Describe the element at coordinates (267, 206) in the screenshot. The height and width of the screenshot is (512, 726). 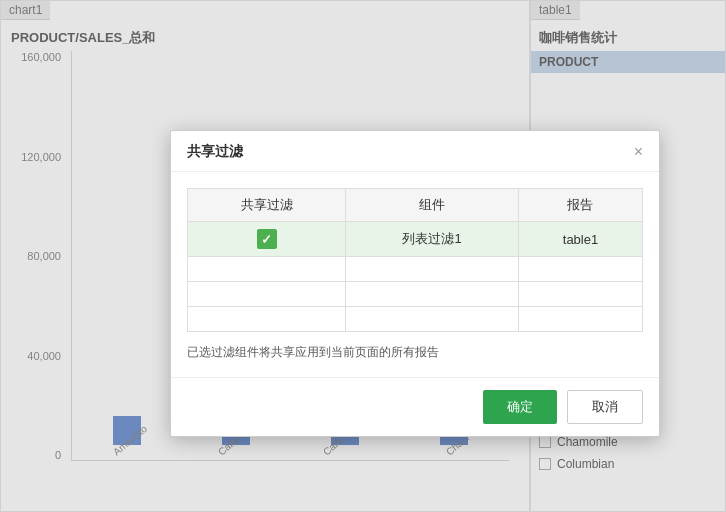
I see `col-share-filter: 共享过滤` at that location.